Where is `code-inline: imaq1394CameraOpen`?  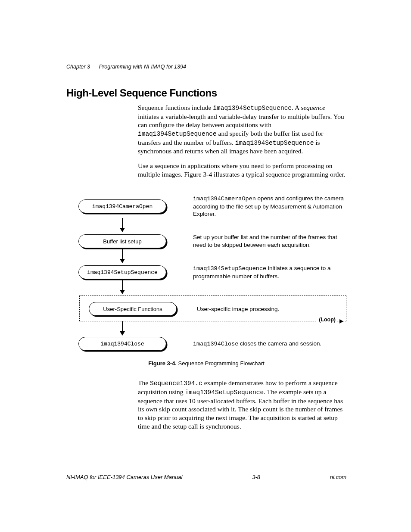 code-inline: imaq1394CameraOpen is located at coordinates (224, 199).